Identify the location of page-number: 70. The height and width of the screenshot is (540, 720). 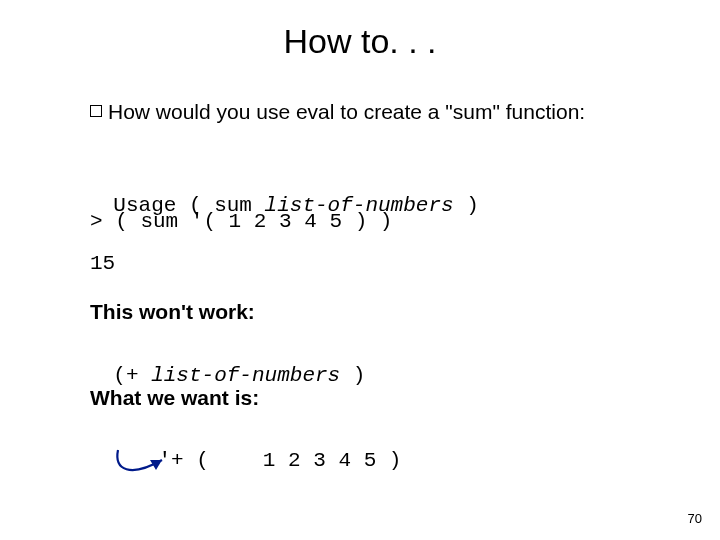
(695, 518).